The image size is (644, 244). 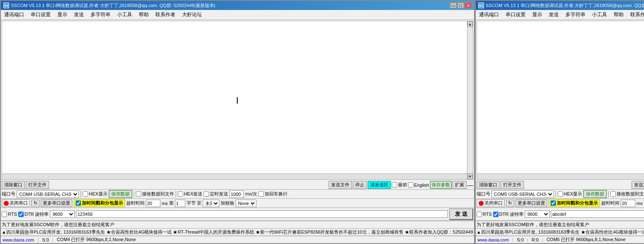 I want to click on timeout-input-2: 20, so click(x=628, y=203).